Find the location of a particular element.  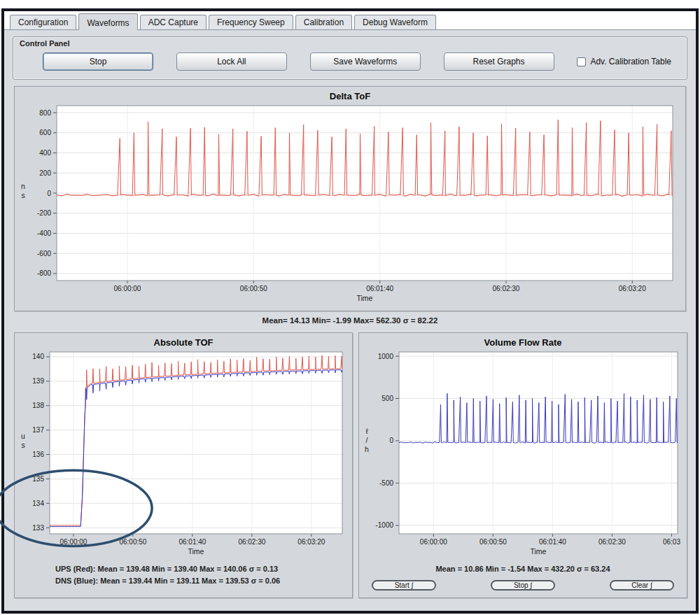

dns-stats-line: DNS (Blue): Mean = 139.44 Min = 139.11 M… is located at coordinates (204, 581).